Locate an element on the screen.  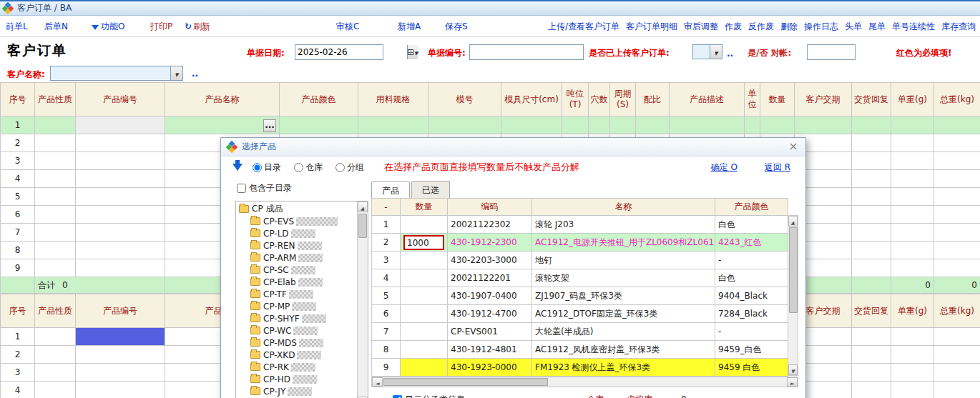
date-input is located at coordinates (351, 52).